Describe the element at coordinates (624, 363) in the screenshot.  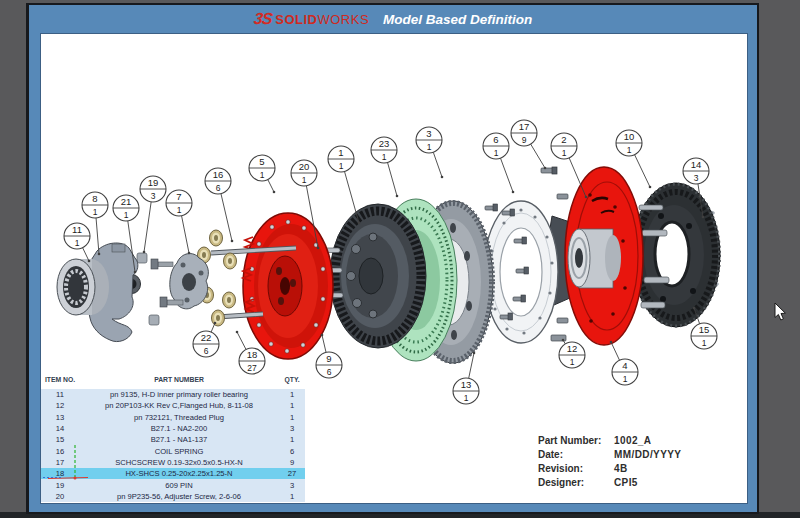
I see `balloon-4: 41` at that location.